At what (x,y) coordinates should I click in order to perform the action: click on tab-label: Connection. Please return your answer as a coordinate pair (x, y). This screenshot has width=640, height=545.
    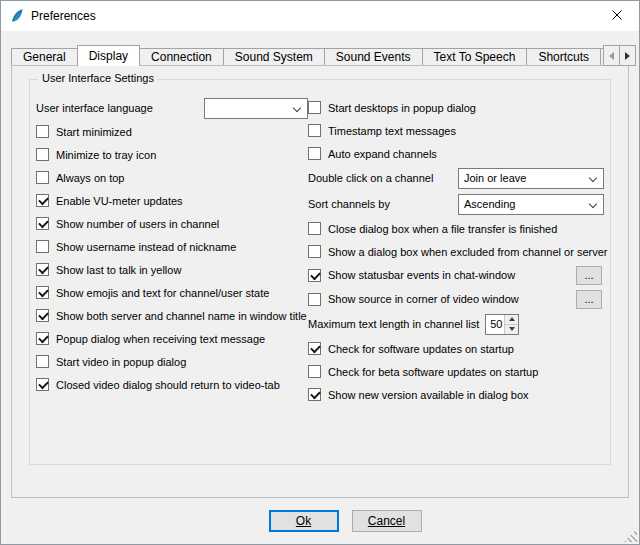
    Looking at the image, I should click on (182, 57).